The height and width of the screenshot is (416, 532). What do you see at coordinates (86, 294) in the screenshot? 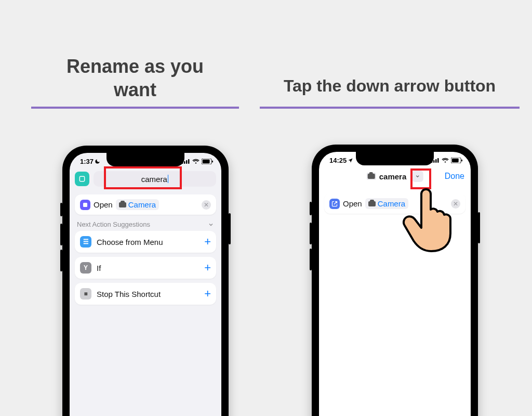
I see `stop-icon: ■` at bounding box center [86, 294].